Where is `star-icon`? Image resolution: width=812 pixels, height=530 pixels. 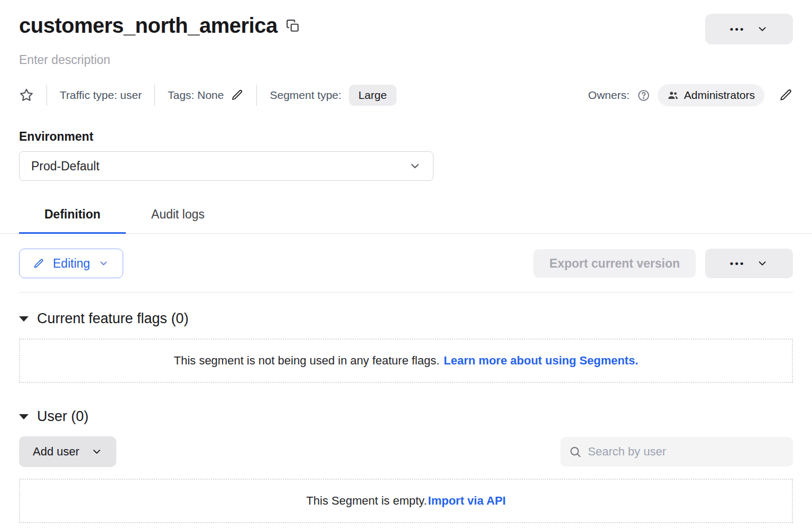 star-icon is located at coordinates (26, 95).